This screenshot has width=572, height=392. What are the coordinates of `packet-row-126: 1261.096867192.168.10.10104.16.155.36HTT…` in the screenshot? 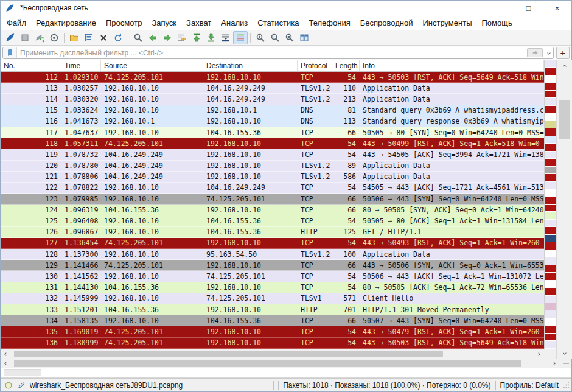 It's located at (273, 233).